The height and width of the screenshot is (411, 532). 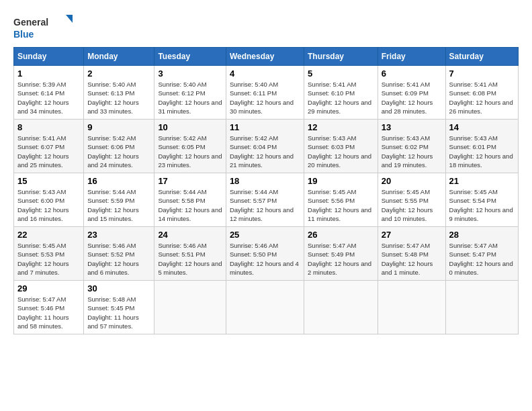 What do you see at coordinates (411, 56) in the screenshot?
I see `weekday-header: Friday` at bounding box center [411, 56].